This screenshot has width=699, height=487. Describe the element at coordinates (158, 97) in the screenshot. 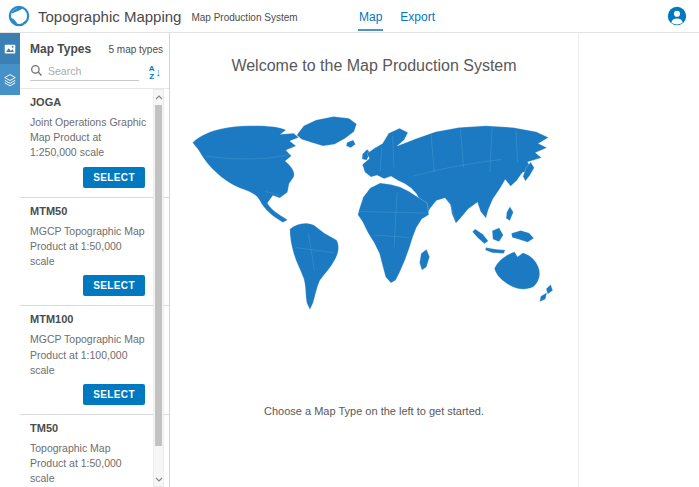

I see `chevron-up-icon` at that location.